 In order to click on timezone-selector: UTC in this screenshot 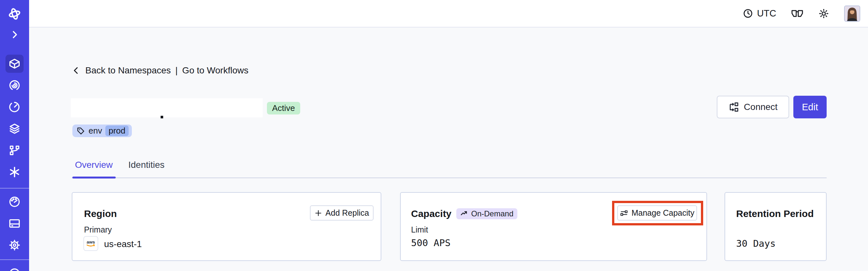, I will do `click(760, 13)`.